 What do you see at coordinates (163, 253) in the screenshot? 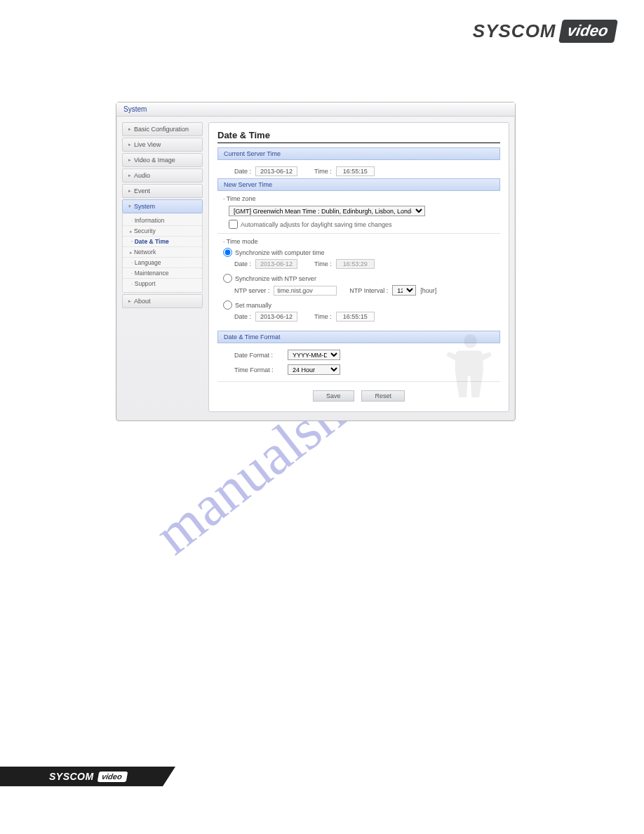
I see `sidebar-sub-network: Network` at bounding box center [163, 253].